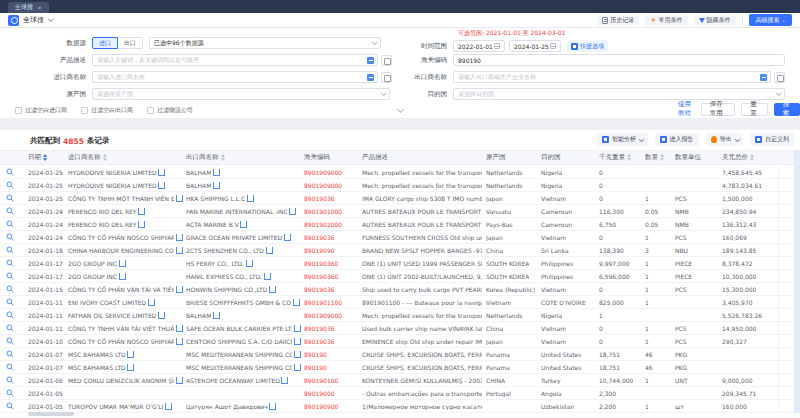 The width and height of the screenshot is (800, 418). What do you see at coordinates (245, 158) in the screenshot?
I see `col-exporter: 出口商名称` at bounding box center [245, 158].